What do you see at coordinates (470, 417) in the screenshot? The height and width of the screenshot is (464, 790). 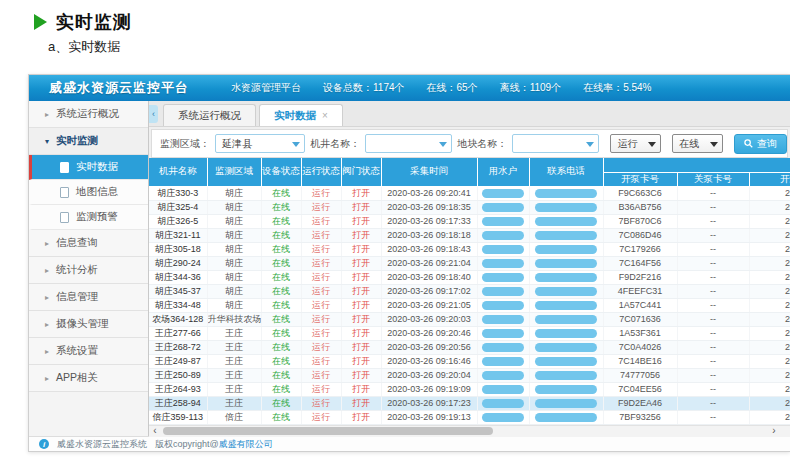 I see `table-row: 倍庄359-113 倍庄 在线 运行 打开 2020-03-26 09:19:1…` at bounding box center [470, 417].